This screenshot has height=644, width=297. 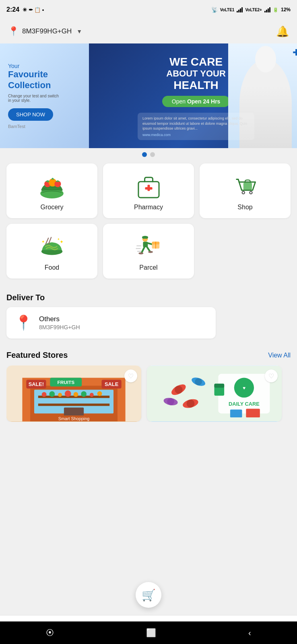 I want to click on store-card-1: SALE! FRUITS SALE, so click(x=74, y=394).